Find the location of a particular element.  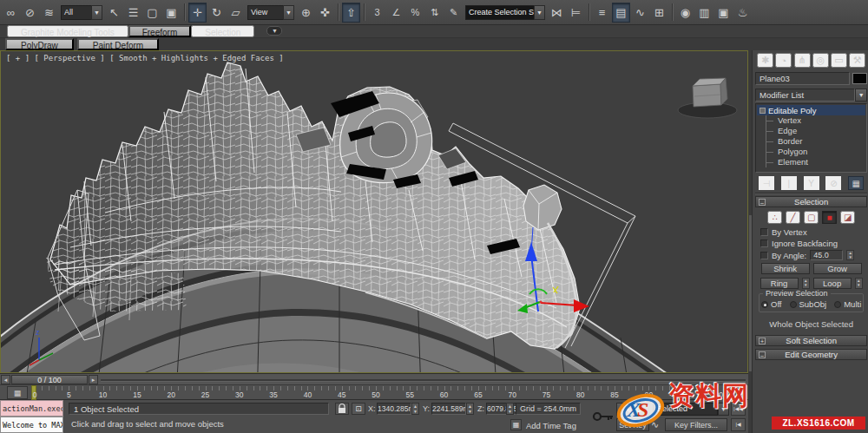

subtab-polydraw: PolyDraw is located at coordinates (40, 44).